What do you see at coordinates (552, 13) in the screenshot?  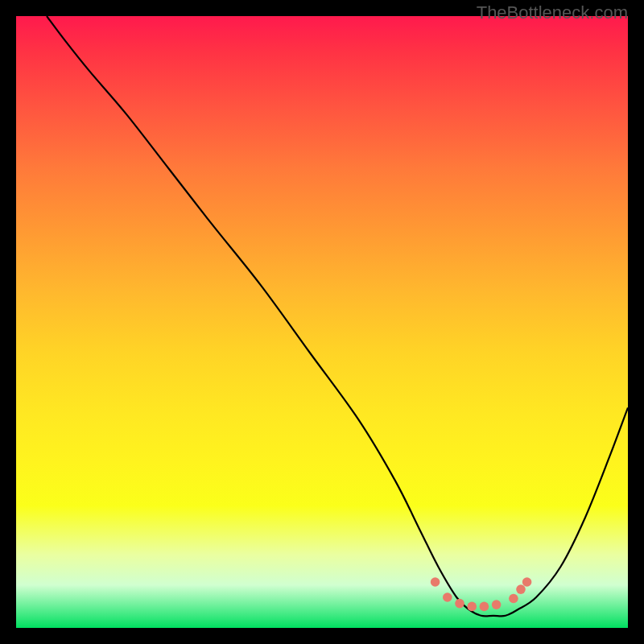 I see `watermark-text: TheBottleneck.com` at bounding box center [552, 13].